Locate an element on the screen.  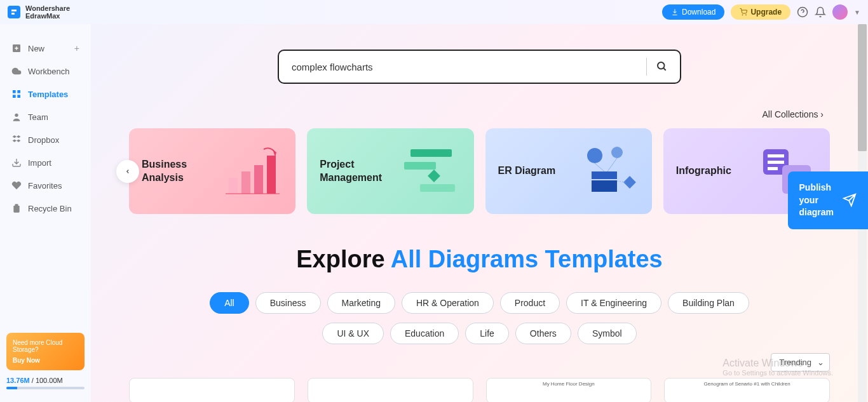
category-title: Infographic is located at coordinates (704, 171).